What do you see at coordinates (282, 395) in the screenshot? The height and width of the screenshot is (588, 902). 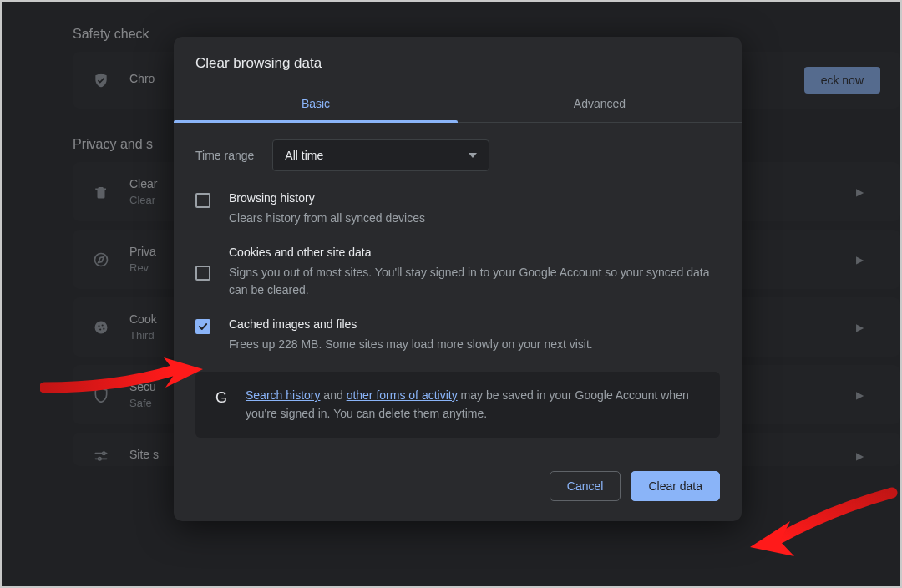 I see `search-history-link: Search history` at bounding box center [282, 395].